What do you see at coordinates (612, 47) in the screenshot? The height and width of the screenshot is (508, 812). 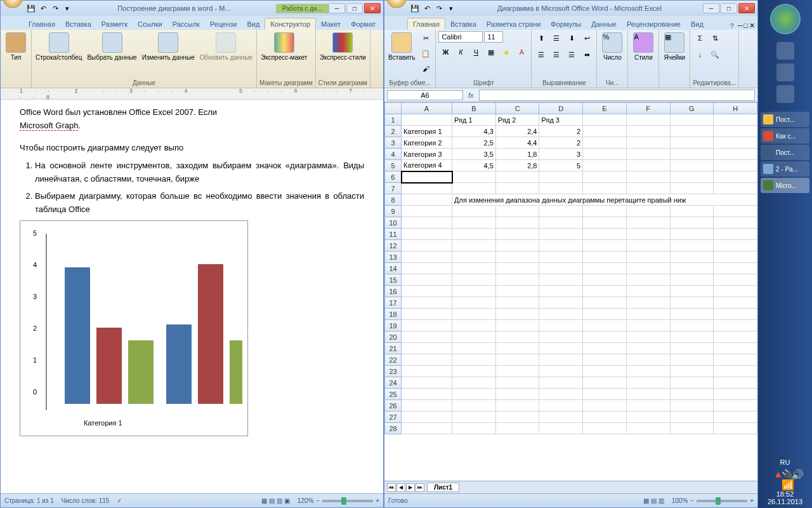 I see `number-format-button: %Число` at bounding box center [612, 47].